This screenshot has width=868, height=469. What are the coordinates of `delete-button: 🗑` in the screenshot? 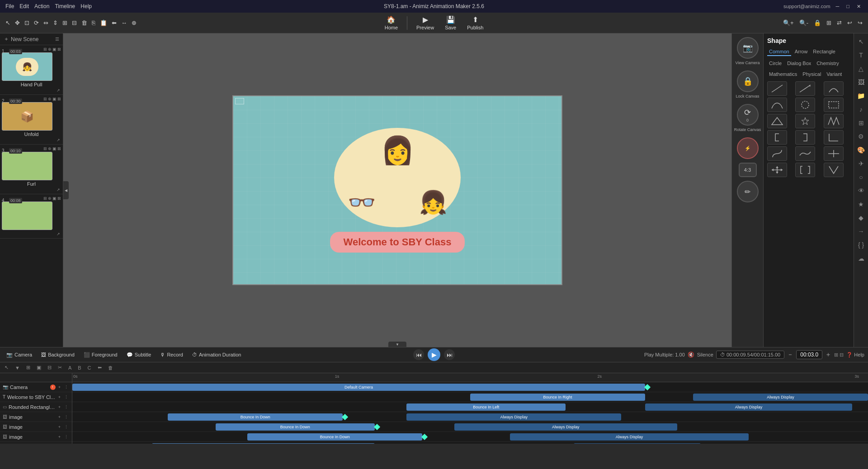 It's located at (84, 23).